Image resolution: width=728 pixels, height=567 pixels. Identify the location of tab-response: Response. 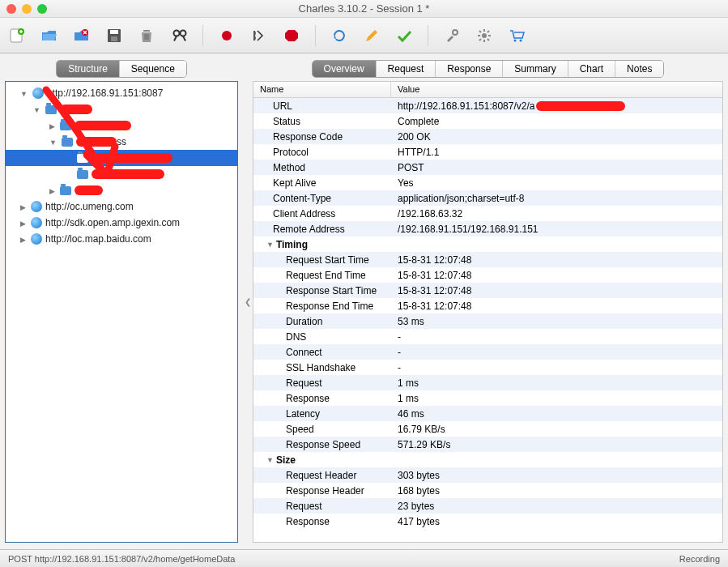
(470, 69).